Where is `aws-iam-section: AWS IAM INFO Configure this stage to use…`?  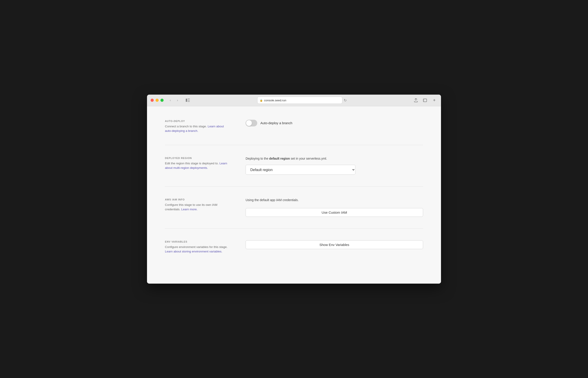
aws-iam-section: AWS IAM INFO Configure this stage to use… is located at coordinates (294, 208).